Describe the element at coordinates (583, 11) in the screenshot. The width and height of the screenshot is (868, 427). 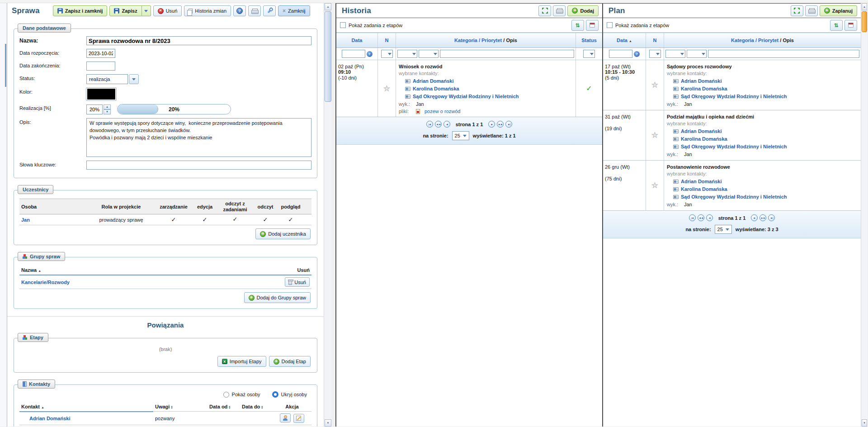
I see `add-history-button: Dodaj` at that location.